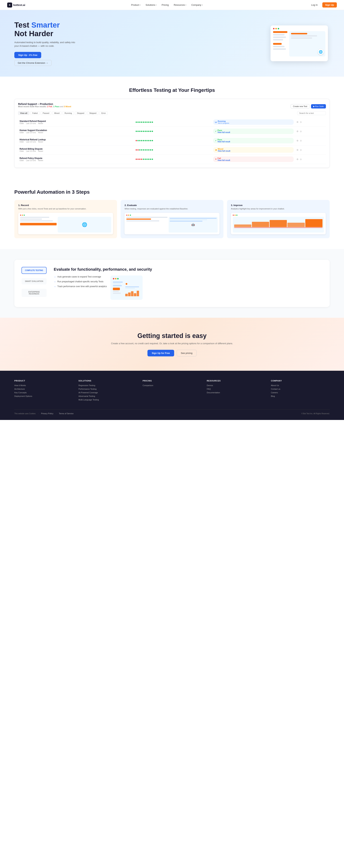  Describe the element at coordinates (44, 396) in the screenshot. I see `footer-link: Deployment Options` at that location.